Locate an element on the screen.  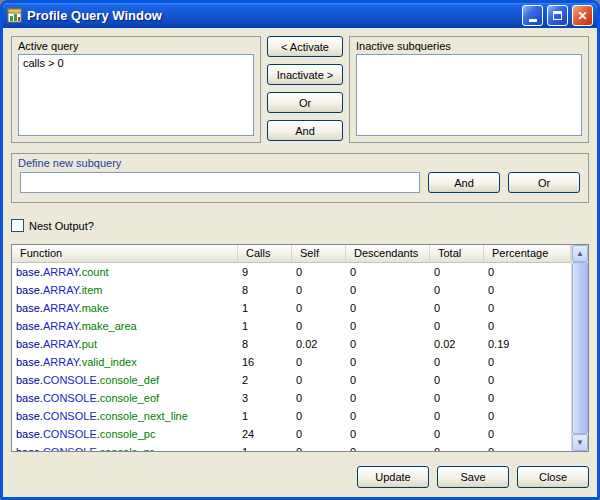
cell-calls: 9 is located at coordinates (265, 272).